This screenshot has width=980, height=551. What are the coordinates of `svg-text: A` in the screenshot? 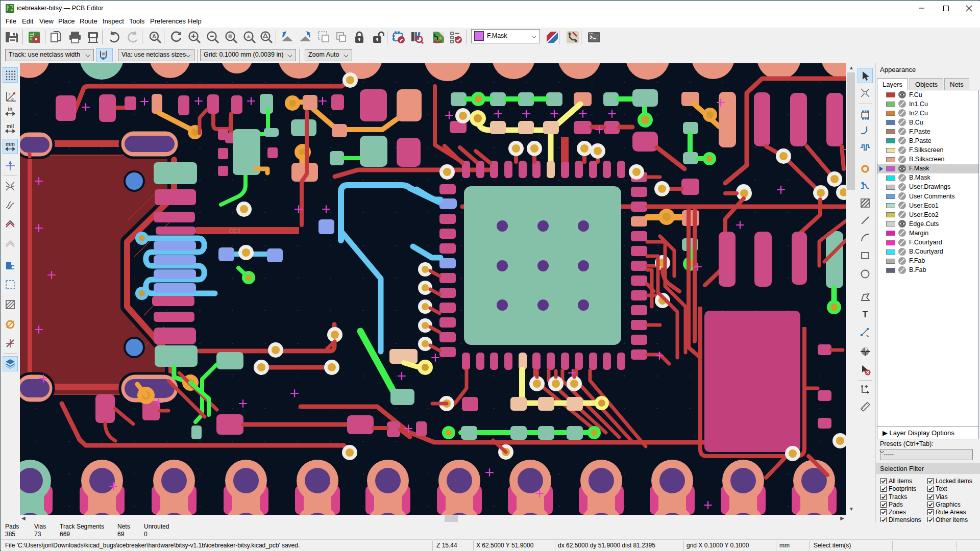 It's located at (154, 36).